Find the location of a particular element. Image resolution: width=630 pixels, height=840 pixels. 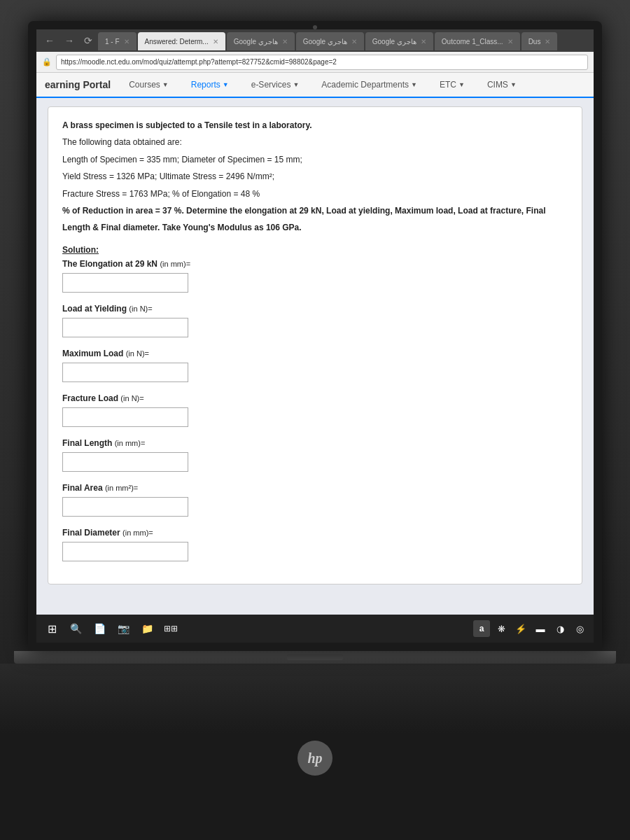

nav-courses-label: Courses is located at coordinates (144, 85).